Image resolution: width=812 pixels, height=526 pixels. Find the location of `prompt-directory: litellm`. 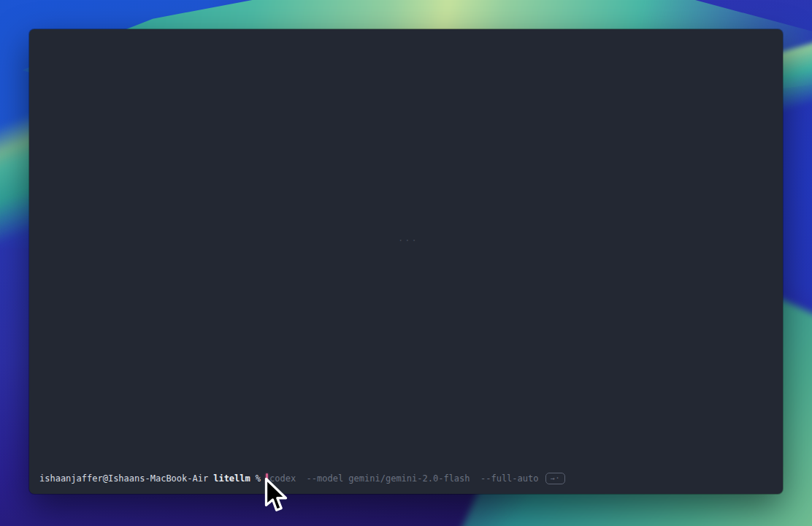

prompt-directory: litellm is located at coordinates (232, 479).